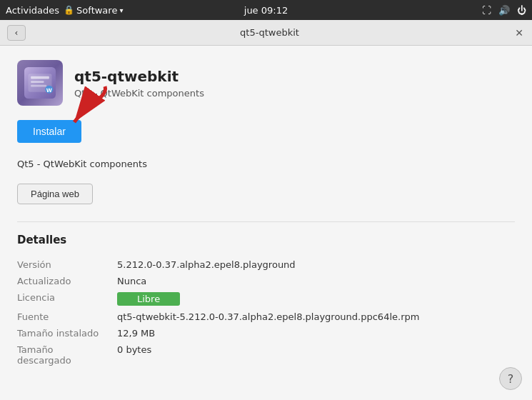  What do you see at coordinates (266, 317) in the screenshot?
I see `table-row: Fuente qt5-qtwebkit-5.212.0-0.37.alpha2.…` at bounding box center [266, 317].